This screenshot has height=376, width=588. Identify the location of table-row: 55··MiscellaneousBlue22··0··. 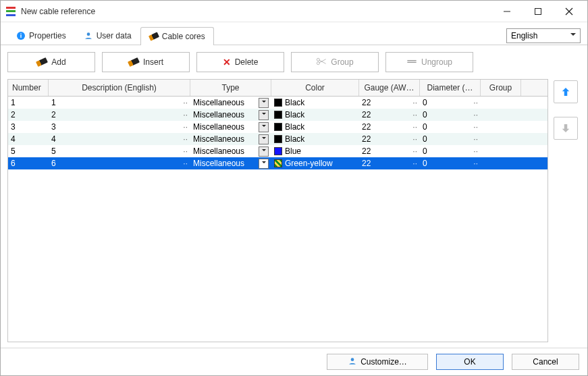
(278, 151).